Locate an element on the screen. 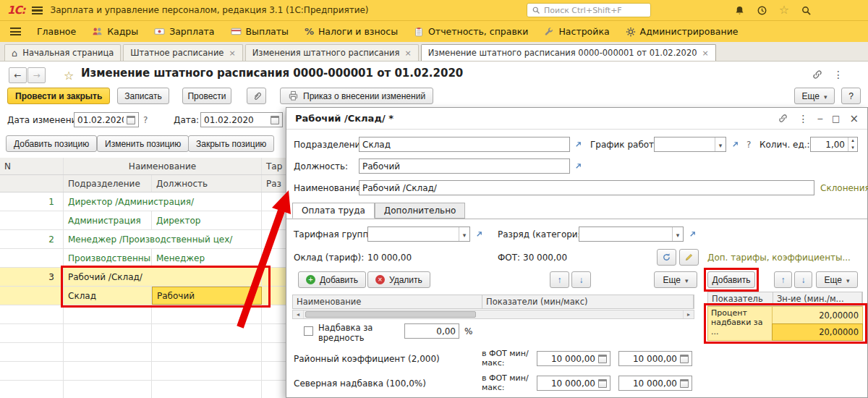 Image resolution: width=868 pixels, height=398 pixels. scrollbar-thumb is located at coordinates (391, 314).